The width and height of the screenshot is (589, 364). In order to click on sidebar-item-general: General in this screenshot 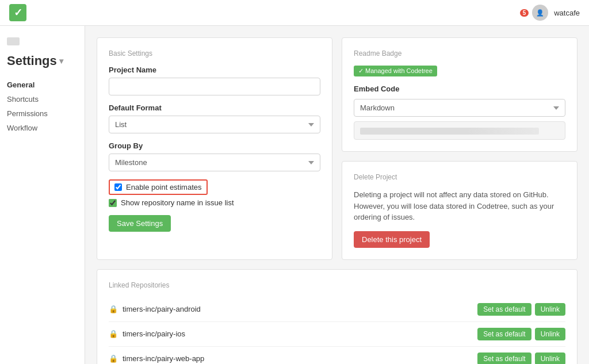, I will do `click(43, 85)`.